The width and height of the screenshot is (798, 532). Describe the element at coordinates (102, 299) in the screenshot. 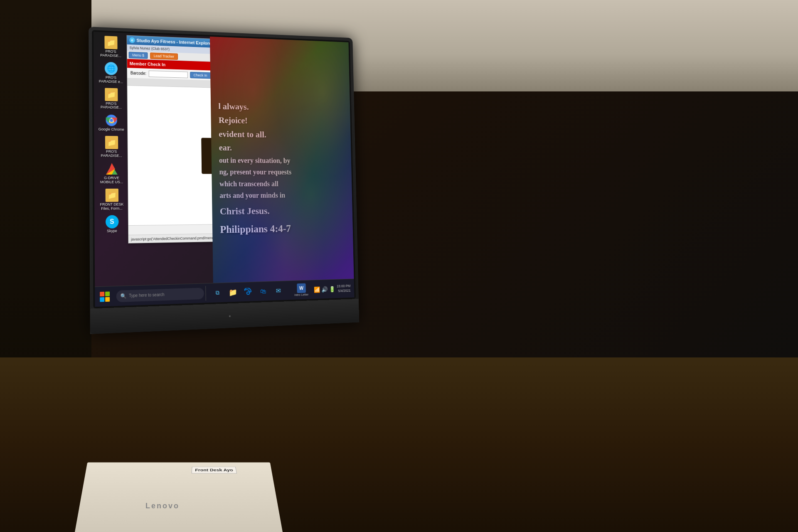

I see `windows-quad-blue` at that location.